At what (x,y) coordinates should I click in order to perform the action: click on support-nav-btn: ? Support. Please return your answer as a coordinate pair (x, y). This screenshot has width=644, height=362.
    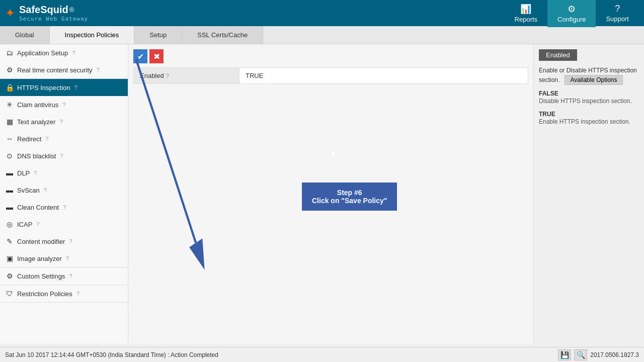
    Looking at the image, I should click on (617, 13).